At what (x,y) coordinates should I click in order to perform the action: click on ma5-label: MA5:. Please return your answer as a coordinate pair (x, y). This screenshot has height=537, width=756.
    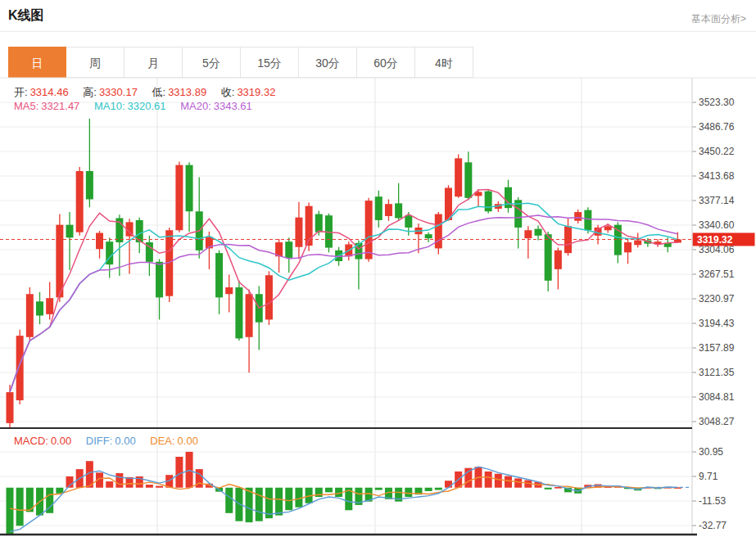
    Looking at the image, I should click on (26, 106).